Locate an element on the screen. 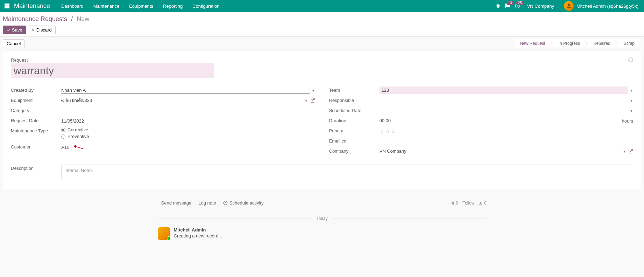 This screenshot has width=644, height=277. follower-count: 0 is located at coordinates (482, 203).